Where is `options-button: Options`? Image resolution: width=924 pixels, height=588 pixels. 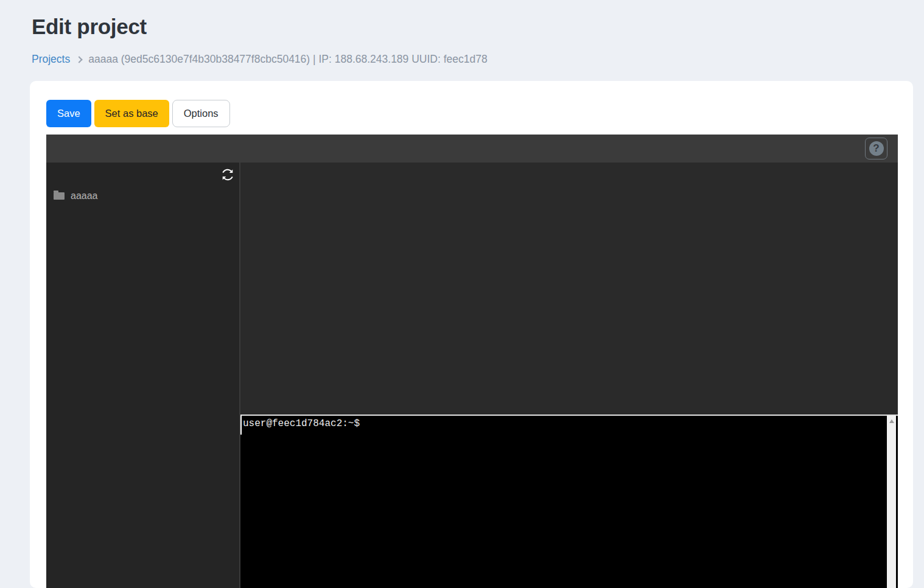
options-button: Options is located at coordinates (201, 113).